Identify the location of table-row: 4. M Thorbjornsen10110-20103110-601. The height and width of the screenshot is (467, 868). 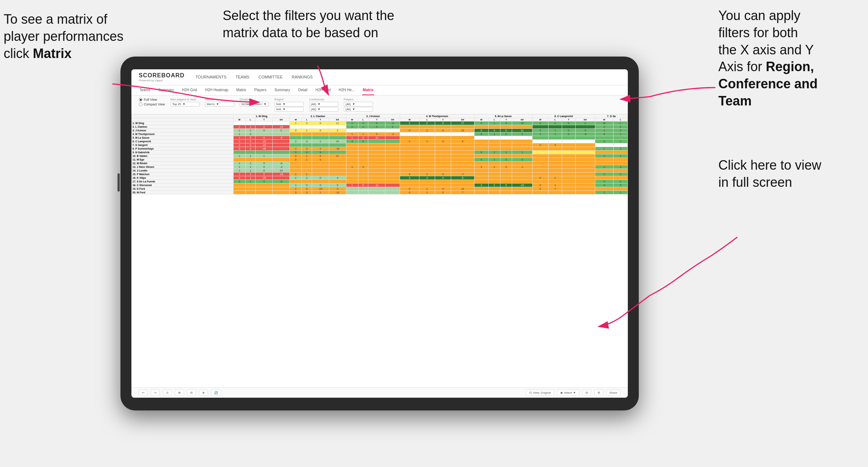
(380, 134).